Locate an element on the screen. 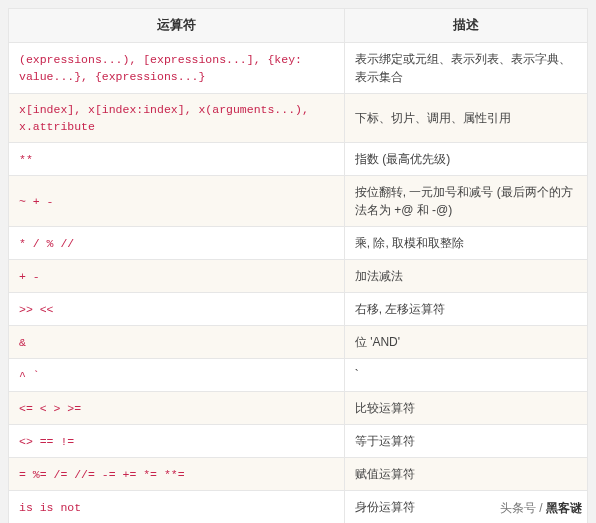 This screenshot has height=523, width=596. description-cell: 乘, 除, 取模和取整除 is located at coordinates (466, 244).